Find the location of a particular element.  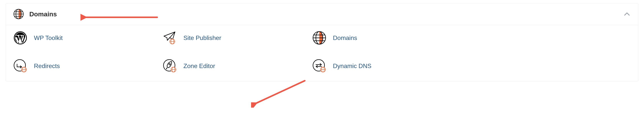

item-dynamic-dns: Dynamic DNS is located at coordinates (387, 66).